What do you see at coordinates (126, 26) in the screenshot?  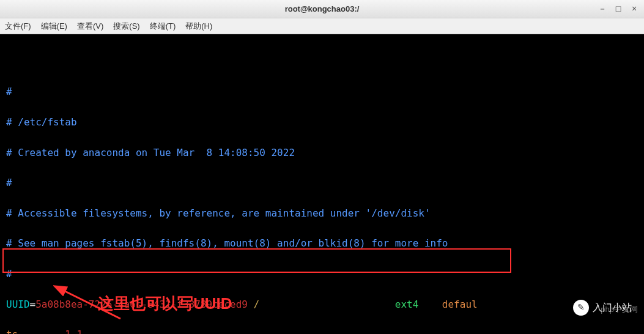 I see `menu-search: 搜索(S)` at bounding box center [126, 26].